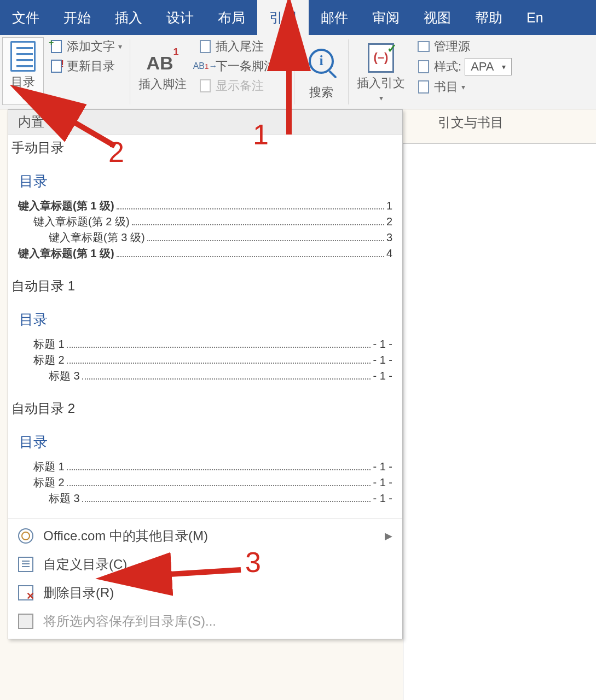 This screenshot has width=596, height=700. I want to click on tab-file: 文件, so click(26, 18).